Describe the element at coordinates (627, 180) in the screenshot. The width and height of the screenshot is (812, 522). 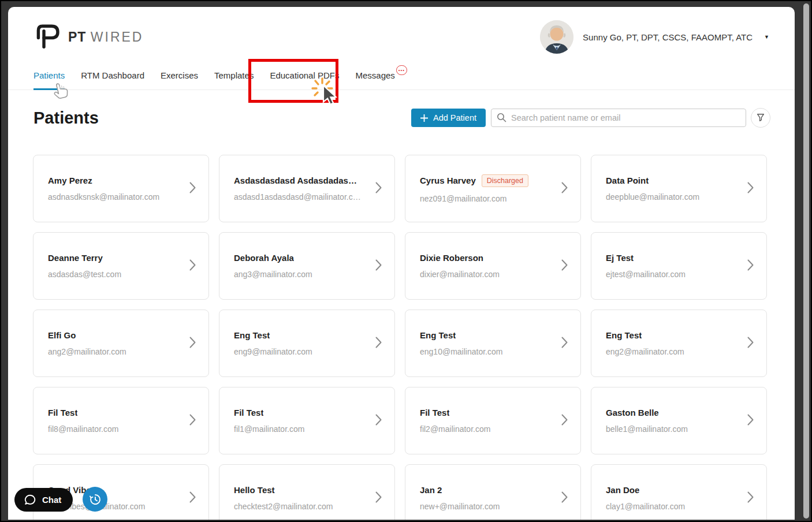
I see `patient-name: Data Point` at that location.